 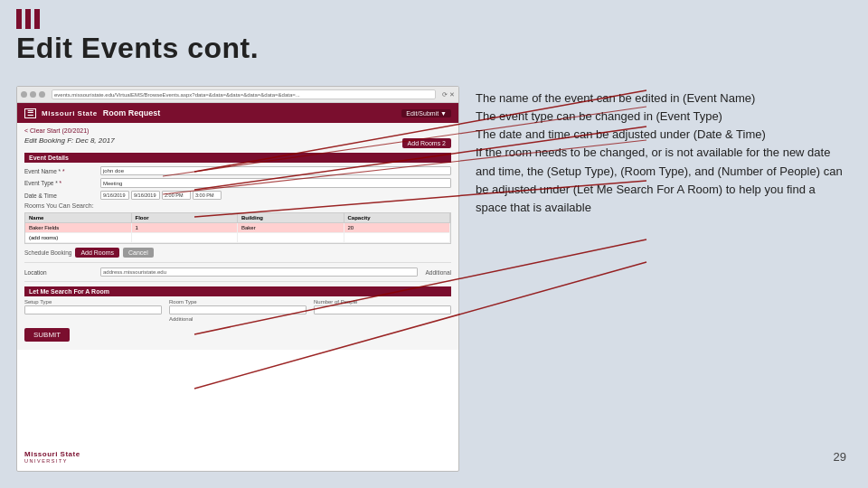 What do you see at coordinates (79, 238) in the screenshot?
I see `room-name-cell: (add rooms)` at bounding box center [79, 238].